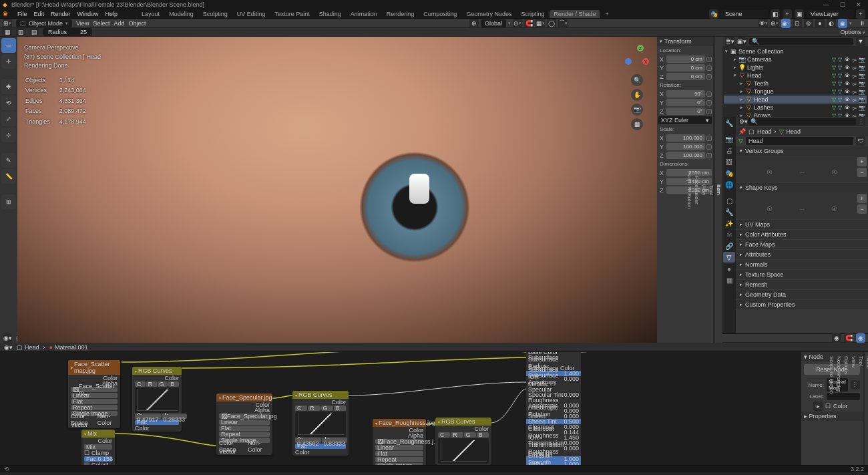  What do you see at coordinates (861, 409) in the screenshot?
I see `node-n-panel-tab: Tool` at bounding box center [861, 409].